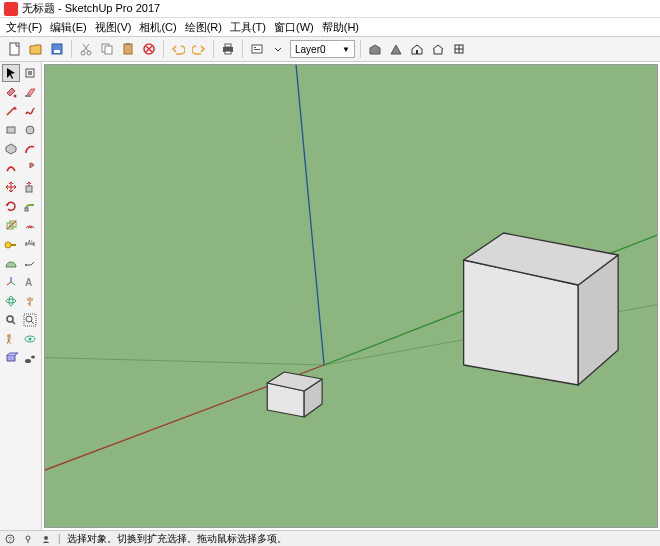  Describe the element at coordinates (149, 49) in the screenshot. I see `delete-icon` at that location.